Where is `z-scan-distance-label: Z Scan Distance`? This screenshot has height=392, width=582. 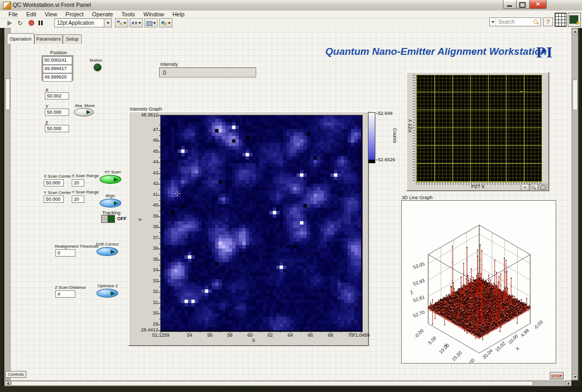 z-scan-distance-label: Z Scan Distance is located at coordinates (71, 288).